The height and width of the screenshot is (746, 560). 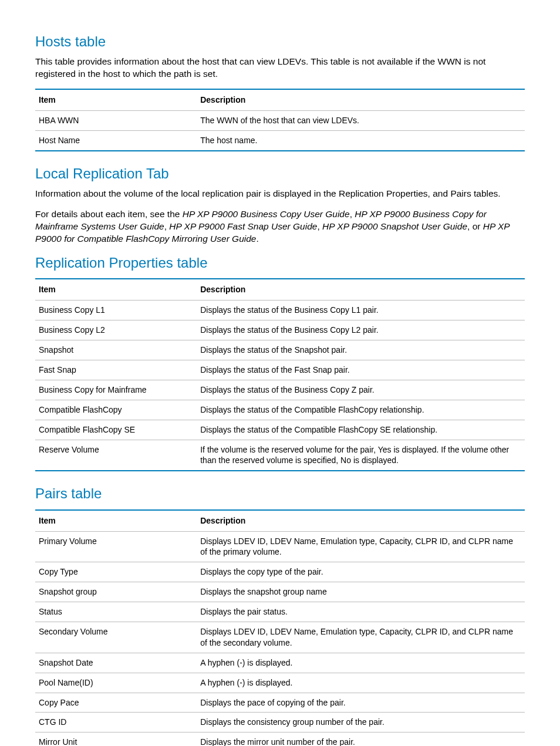 What do you see at coordinates (280, 92) in the screenshot?
I see `section: Hosts tableThis table provides informati…` at bounding box center [280, 92].